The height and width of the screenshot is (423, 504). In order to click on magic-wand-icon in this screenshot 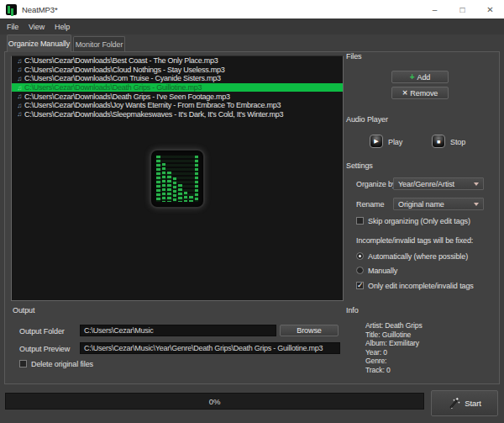, I will do `click(454, 404)`.